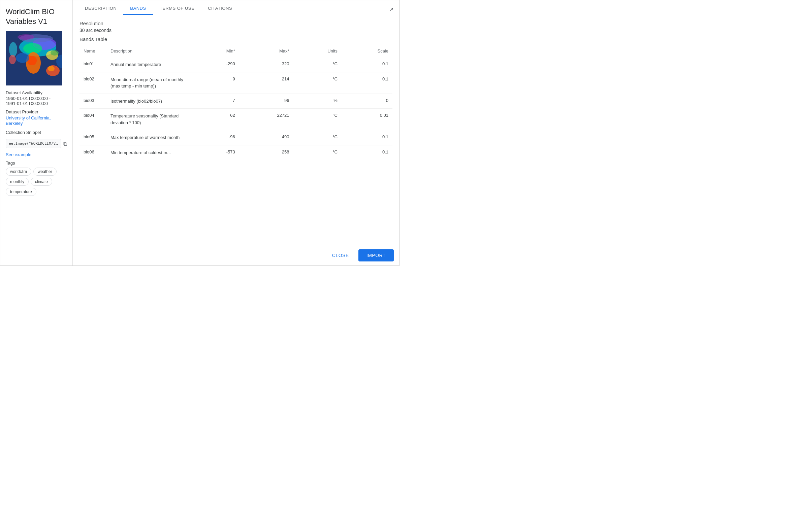  Describe the element at coordinates (217, 83) in the screenshot. I see `cell-min: 9` at that location.